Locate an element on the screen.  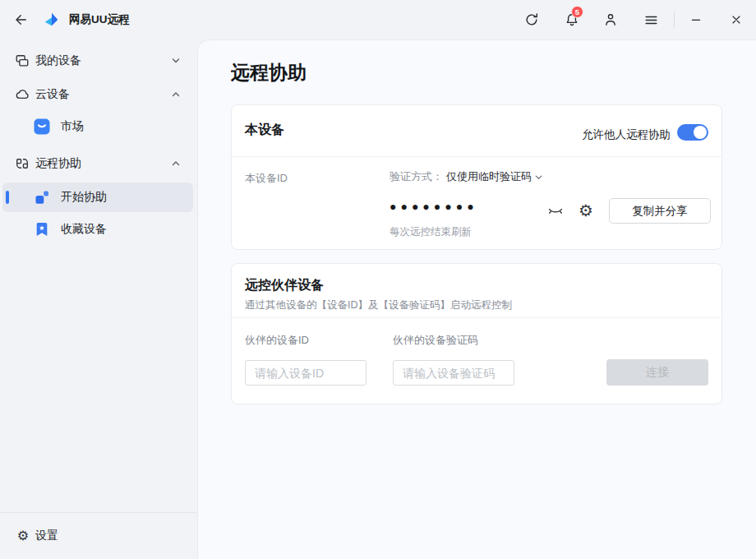
market-icon is located at coordinates (42, 127).